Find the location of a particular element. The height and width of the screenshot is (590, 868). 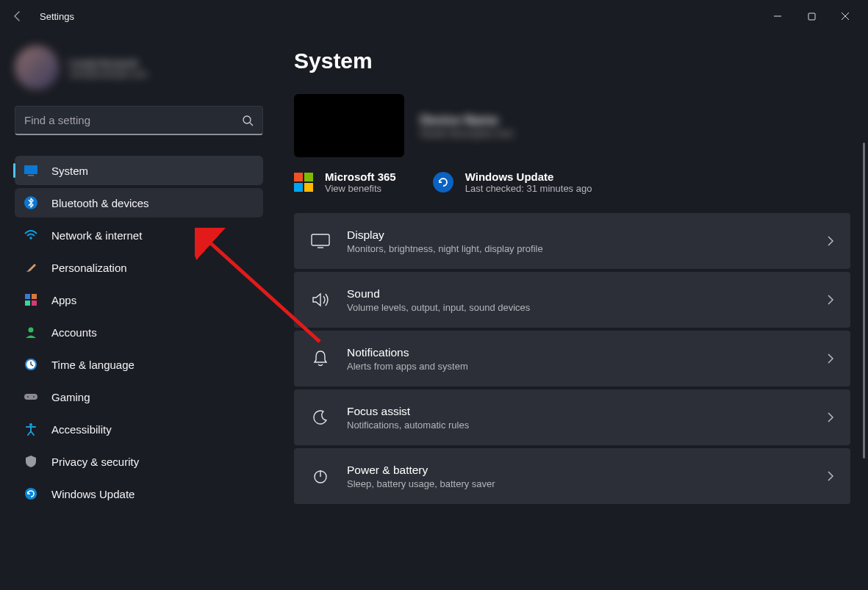

wu-title: Windows Update is located at coordinates (529, 176).